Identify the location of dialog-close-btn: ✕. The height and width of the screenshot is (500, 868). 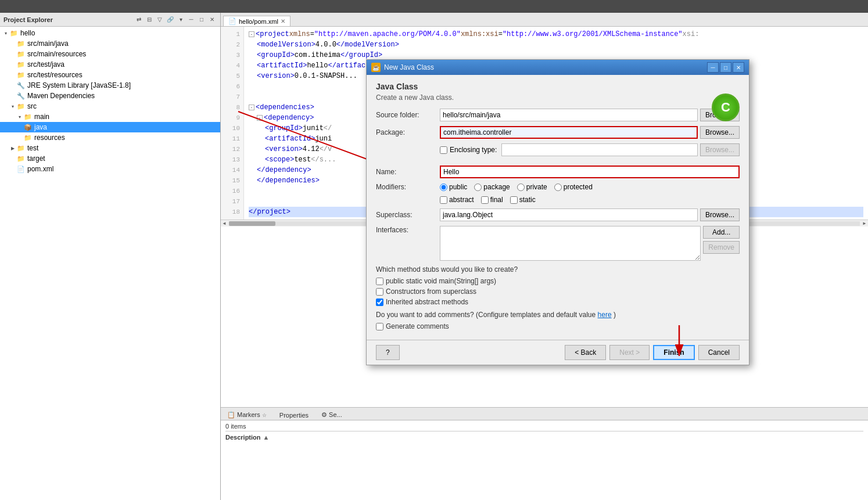
(738, 67).